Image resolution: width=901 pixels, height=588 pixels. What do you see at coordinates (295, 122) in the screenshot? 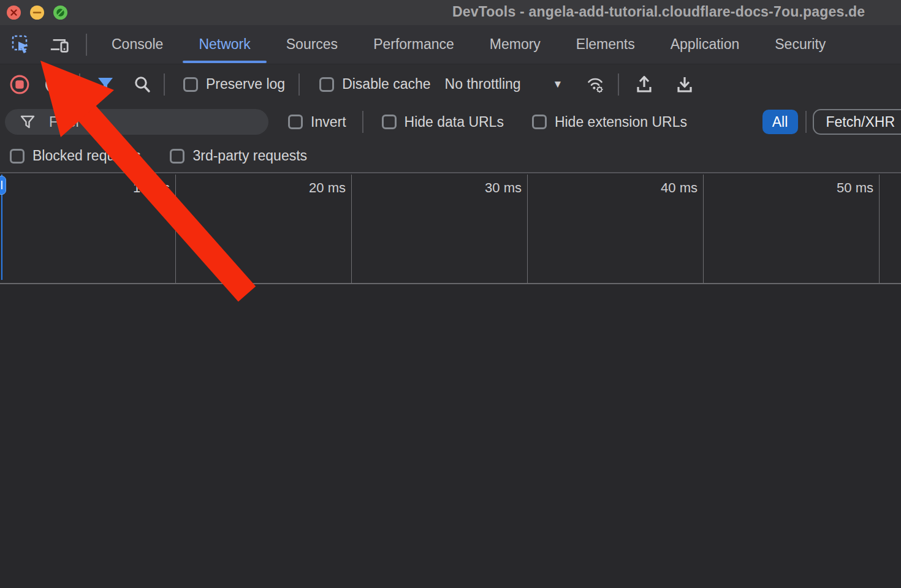
I see `invert-checkbox` at bounding box center [295, 122].